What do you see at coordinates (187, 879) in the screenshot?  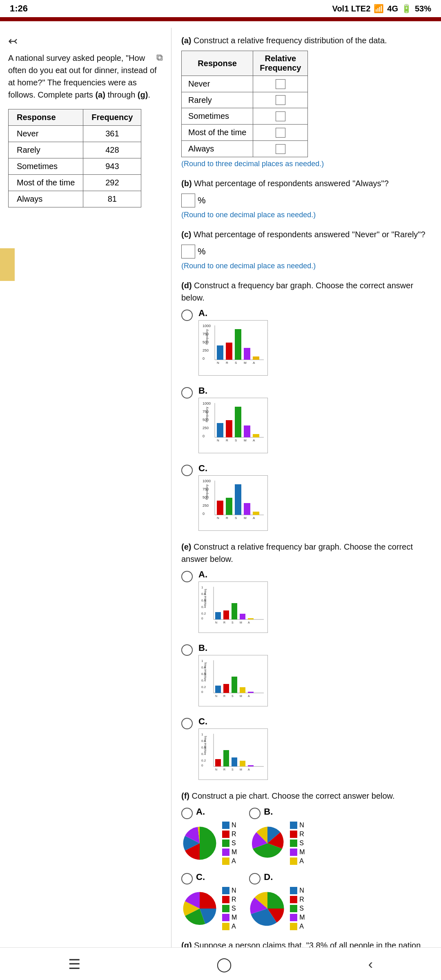 I see `radio-pie-c` at bounding box center [187, 879].